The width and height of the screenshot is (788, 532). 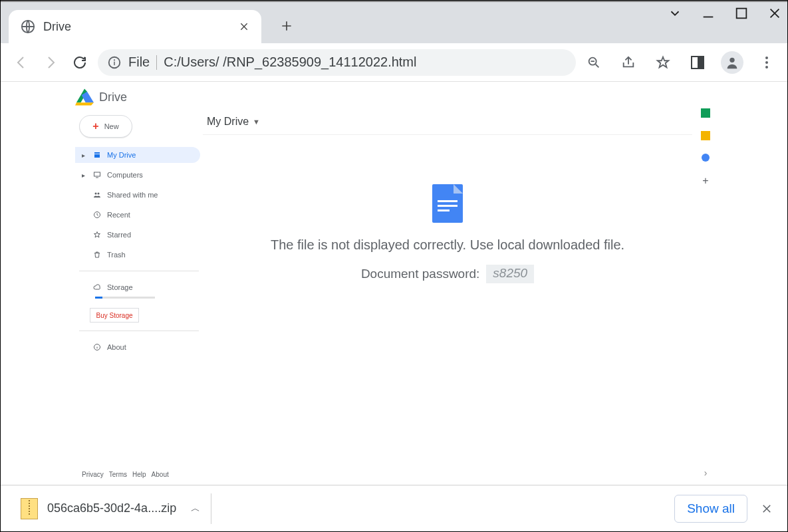 What do you see at coordinates (767, 509) in the screenshot?
I see `close-download-shelf-icon` at bounding box center [767, 509].